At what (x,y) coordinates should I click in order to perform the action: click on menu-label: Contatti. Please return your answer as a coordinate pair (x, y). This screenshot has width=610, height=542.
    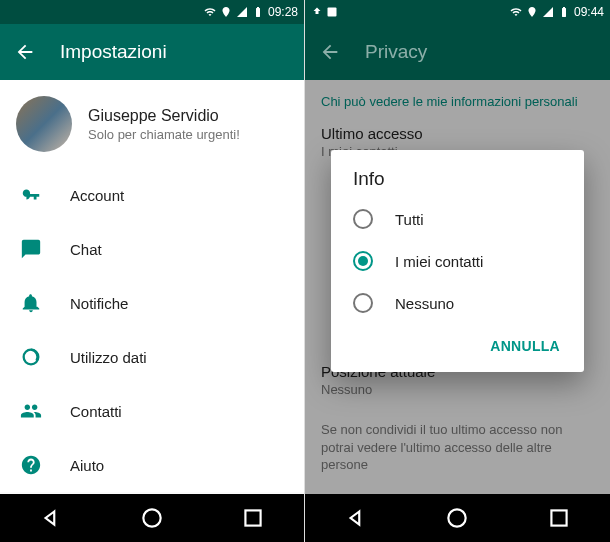
    Looking at the image, I should click on (96, 412).